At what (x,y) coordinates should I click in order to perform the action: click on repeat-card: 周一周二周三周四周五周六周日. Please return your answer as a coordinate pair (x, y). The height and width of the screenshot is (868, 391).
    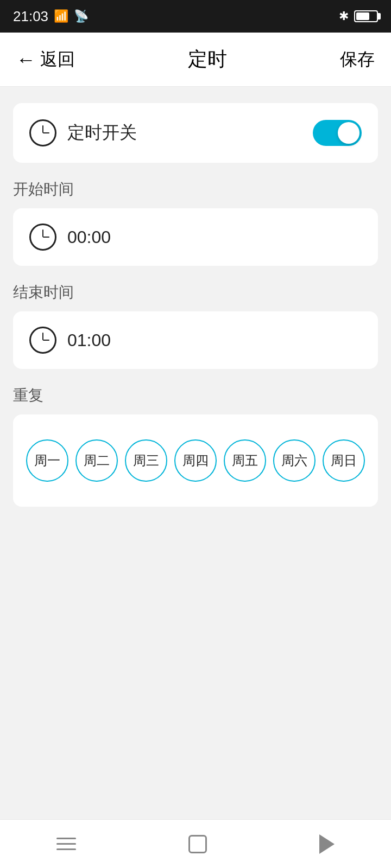
    Looking at the image, I should click on (195, 461).